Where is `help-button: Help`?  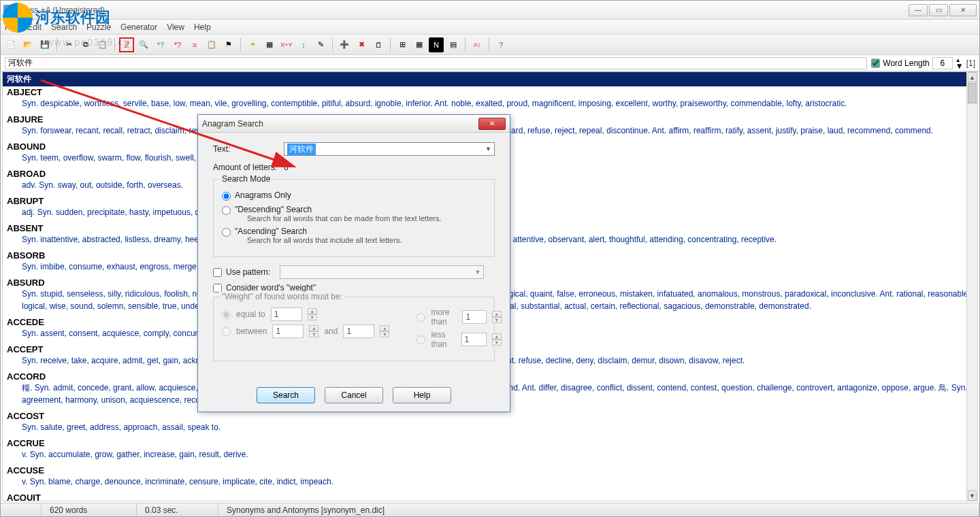
help-button: Help is located at coordinates (422, 395).